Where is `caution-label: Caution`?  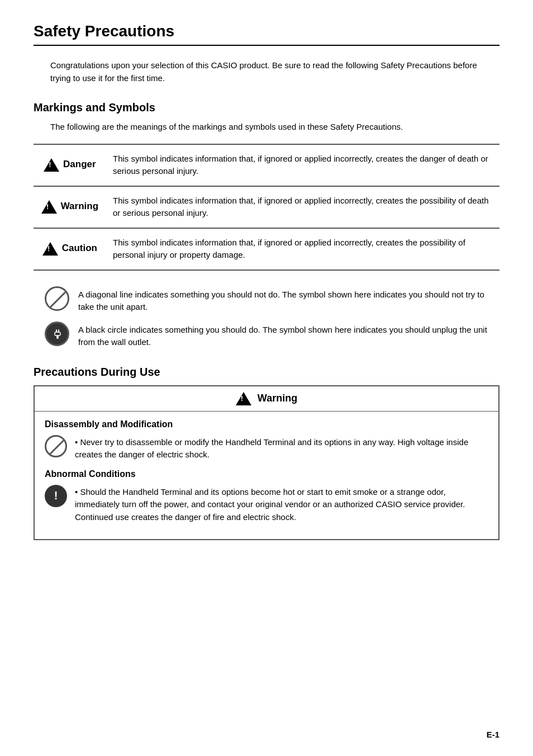
caution-label: Caution is located at coordinates (79, 248).